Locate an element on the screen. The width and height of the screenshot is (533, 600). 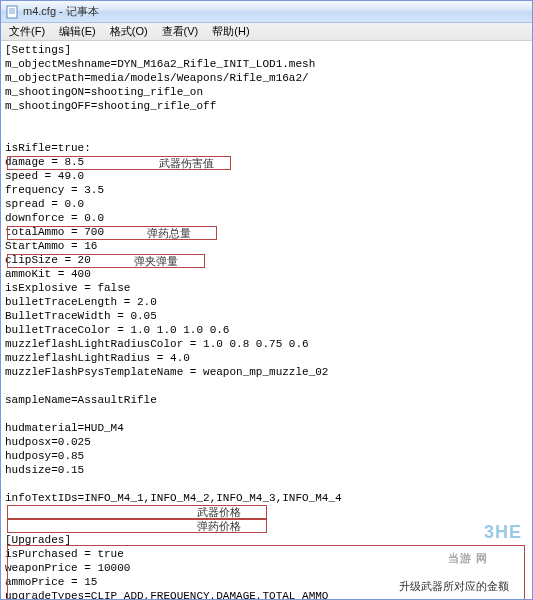
cfg-line: m_shootingON=shooting_rifle_on is located at coordinates (266, 92).